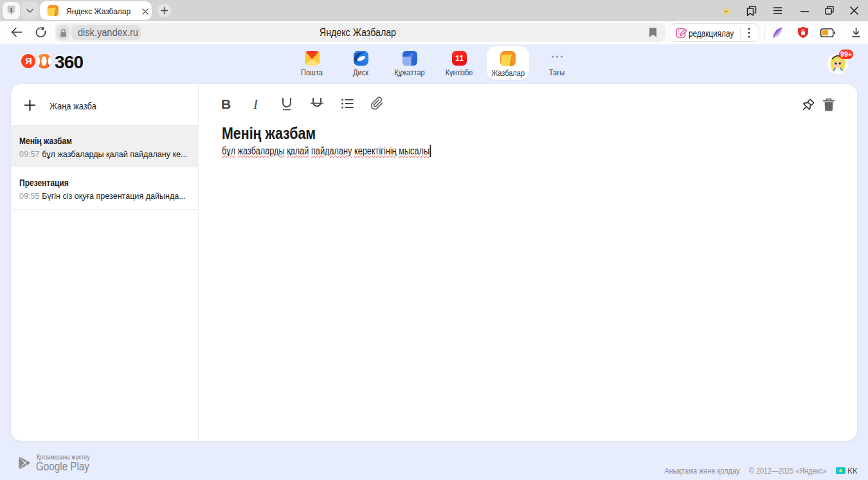 This screenshot has height=480, width=868. What do you see at coordinates (28, 60) in the screenshot?
I see `svg-text: Я` at bounding box center [28, 60].